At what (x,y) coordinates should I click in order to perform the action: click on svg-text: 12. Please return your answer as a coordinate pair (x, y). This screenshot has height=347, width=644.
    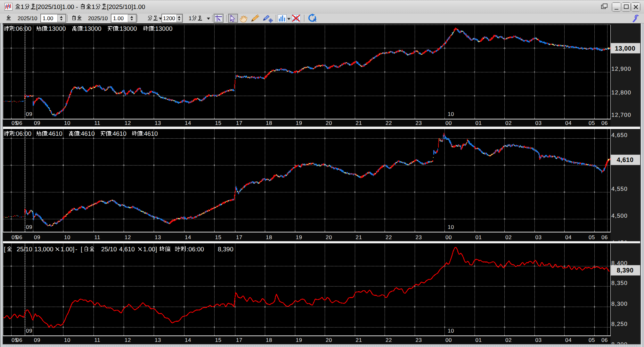
    Looking at the image, I should click on (128, 238).